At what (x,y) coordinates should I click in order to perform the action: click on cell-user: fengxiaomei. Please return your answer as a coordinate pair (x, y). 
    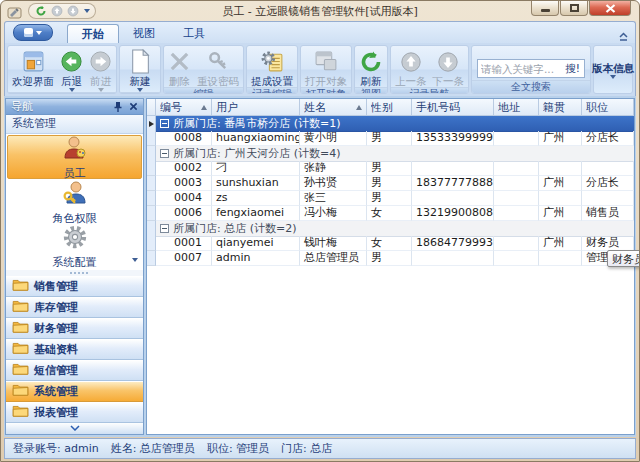
    Looking at the image, I should click on (256, 214).